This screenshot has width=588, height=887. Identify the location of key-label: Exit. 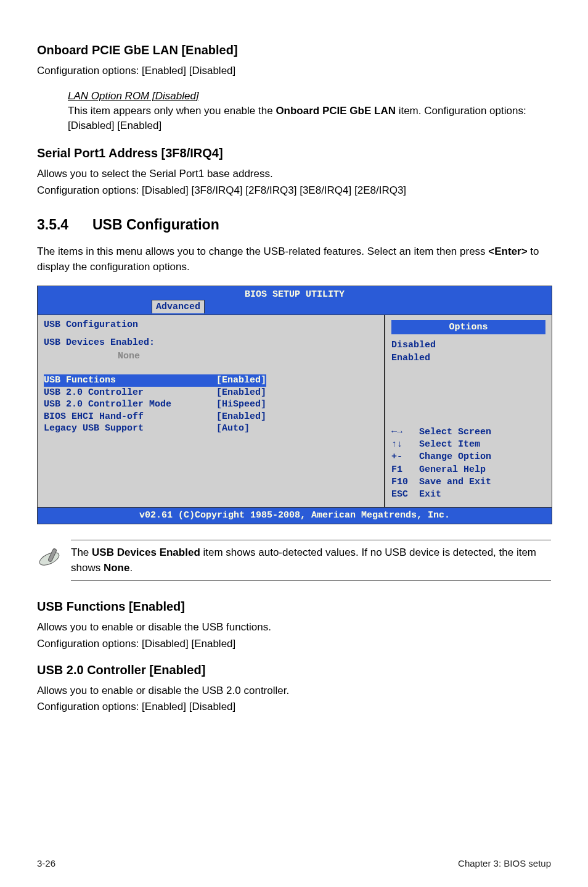
(430, 495).